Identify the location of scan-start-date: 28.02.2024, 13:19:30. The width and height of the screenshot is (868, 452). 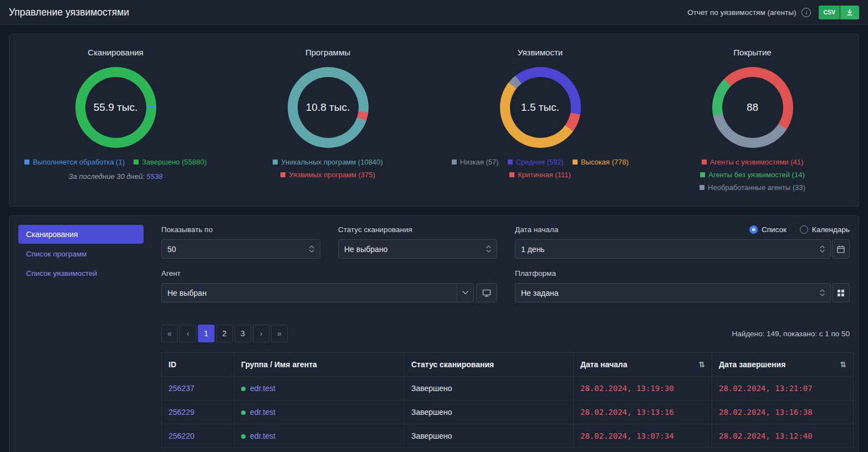
(643, 389).